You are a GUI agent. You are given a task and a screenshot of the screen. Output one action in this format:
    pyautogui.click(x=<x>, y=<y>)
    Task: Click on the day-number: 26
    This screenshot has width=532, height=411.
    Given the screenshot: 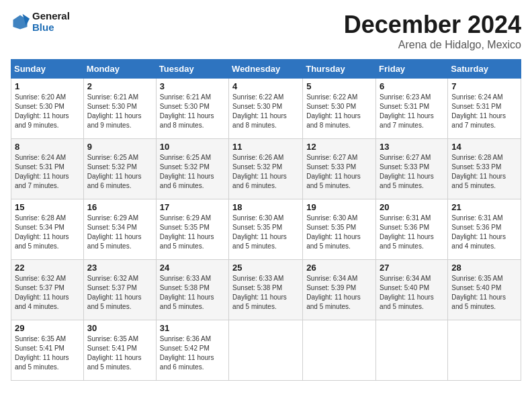 What is the action you would take?
    pyautogui.click(x=339, y=267)
    